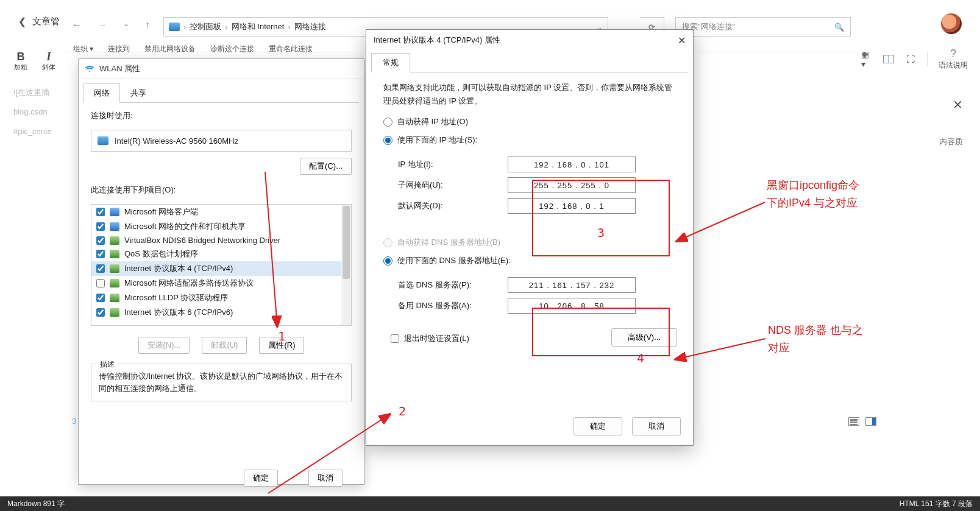  I want to click on protocol-row: Internet 协议版本 6 (TCP/IPv6), so click(221, 312).